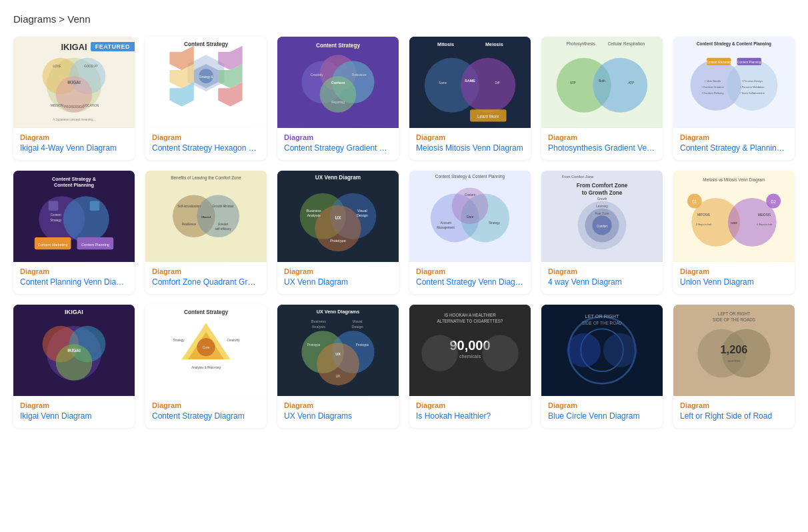  I want to click on card-info-content-strategy2: DiagramContent Strategy Diagram, so click(206, 412).